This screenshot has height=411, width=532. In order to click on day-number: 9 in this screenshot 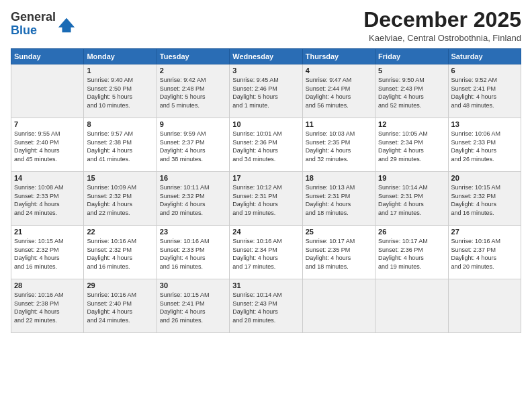, I will do `click(193, 124)`.